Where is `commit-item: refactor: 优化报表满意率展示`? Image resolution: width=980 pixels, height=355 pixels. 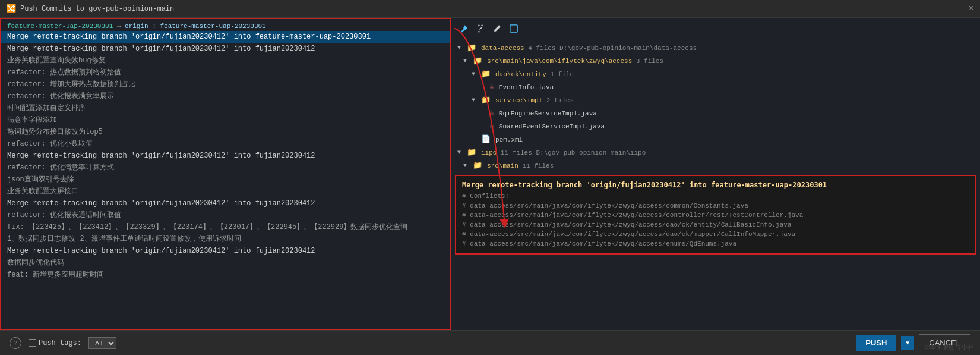
commit-item: refactor: 优化报表满意率展示 is located at coordinates (226, 96).